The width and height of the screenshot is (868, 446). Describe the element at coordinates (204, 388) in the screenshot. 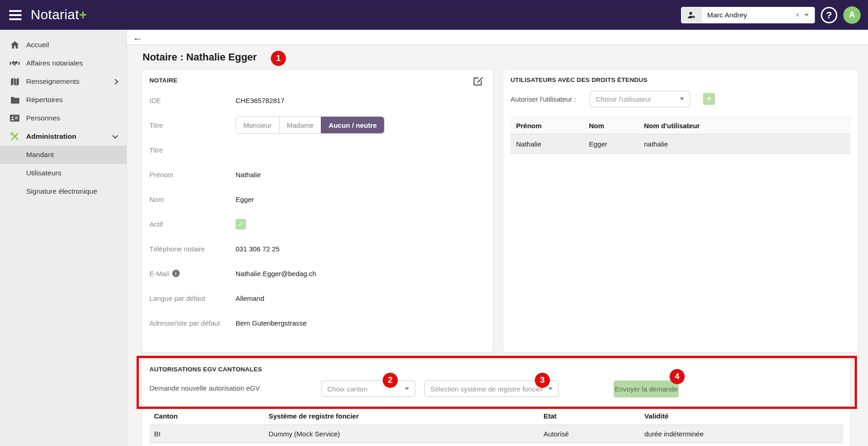

I see `request-egv-label: Demande nouvelle autorisation eGV` at that location.